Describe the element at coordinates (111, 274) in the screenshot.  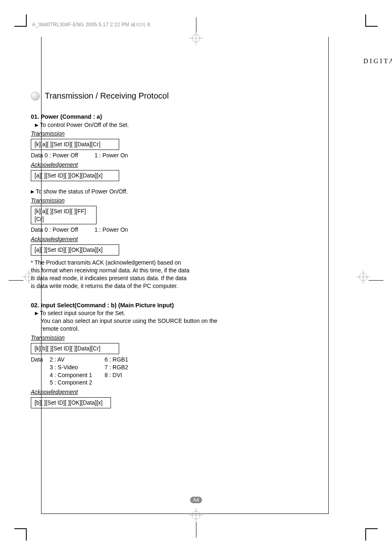
I see `ack-note: * The Product transmits ACK (acknowledge…` at that location.